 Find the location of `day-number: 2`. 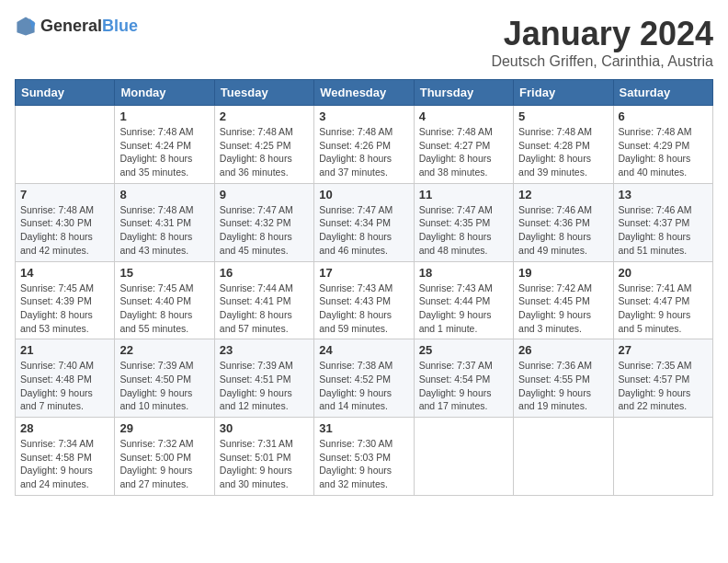

day-number: 2 is located at coordinates (265, 116).